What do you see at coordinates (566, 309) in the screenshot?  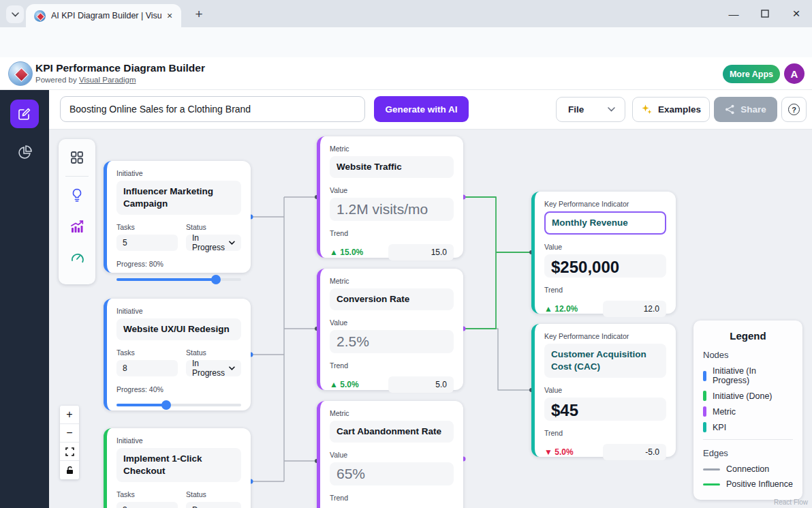 I see `trend-percent: 12.0%` at bounding box center [566, 309].